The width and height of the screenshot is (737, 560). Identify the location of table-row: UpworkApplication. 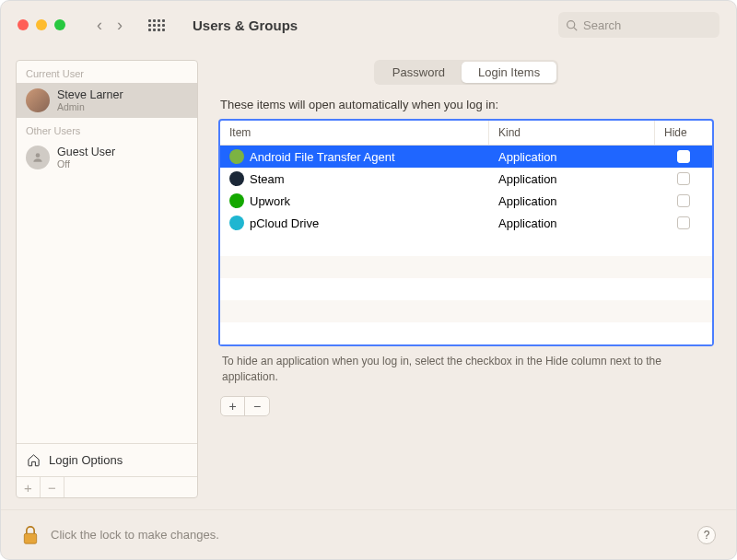
(466, 201).